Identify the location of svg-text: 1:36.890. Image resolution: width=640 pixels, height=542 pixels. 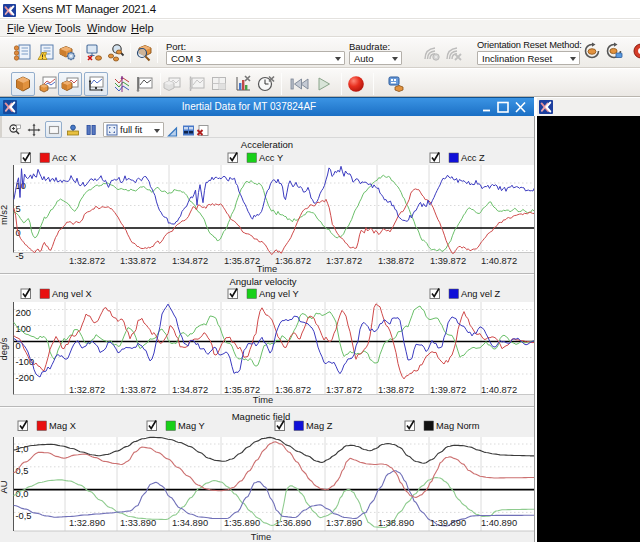
(293, 523).